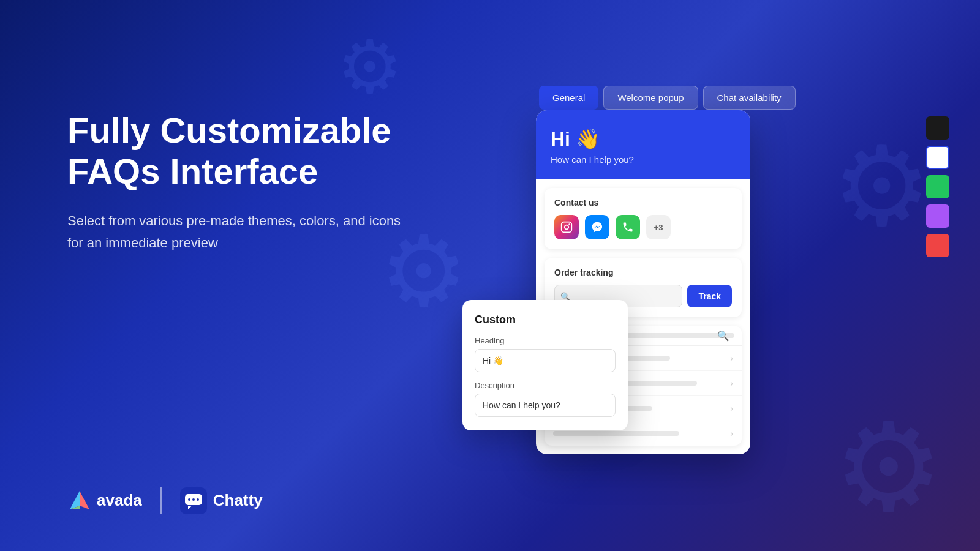 This screenshot has height=551, width=980. Describe the element at coordinates (545, 365) in the screenshot. I see `custom-panel: Custom Heading Description` at that location.